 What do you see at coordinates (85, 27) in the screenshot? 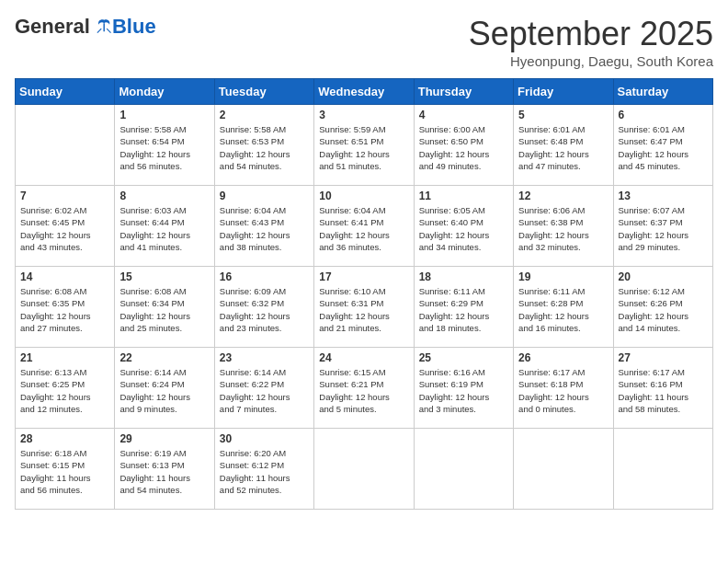
I see `logo: General Blue` at bounding box center [85, 27].